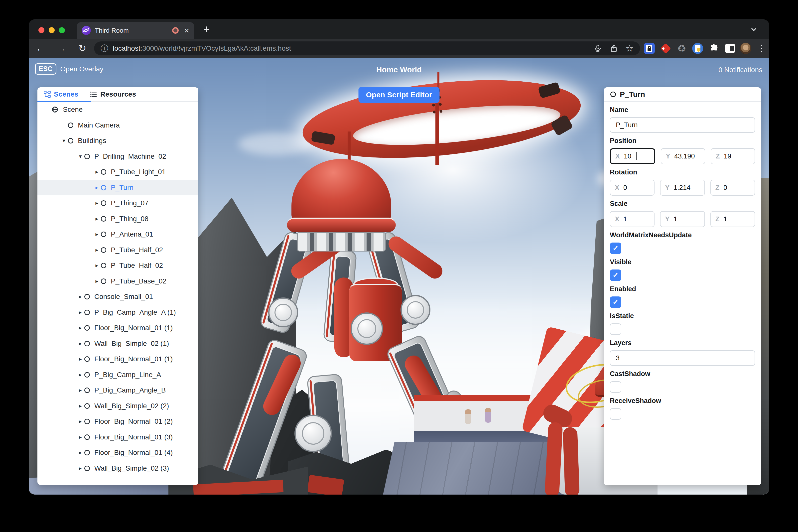 This screenshot has height=532, width=798. Describe the element at coordinates (632, 219) in the screenshot. I see `scale-x-input: X1` at that location.